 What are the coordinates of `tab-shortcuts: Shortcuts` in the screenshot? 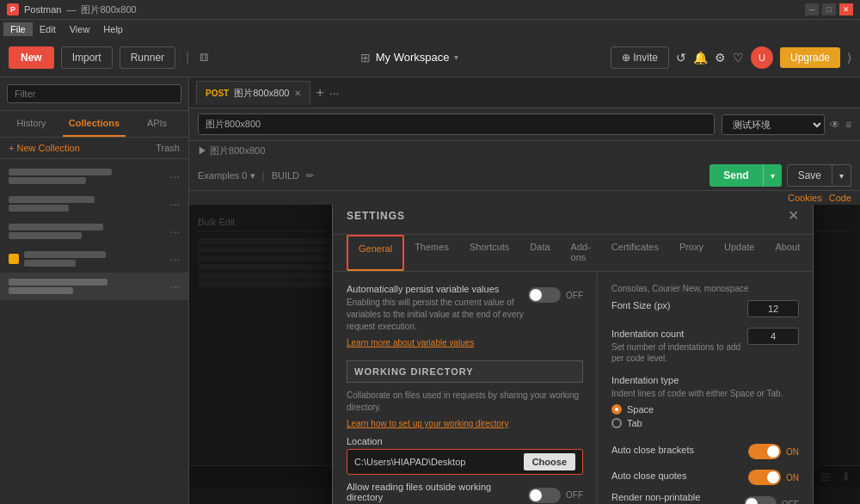 It's located at (489, 253).